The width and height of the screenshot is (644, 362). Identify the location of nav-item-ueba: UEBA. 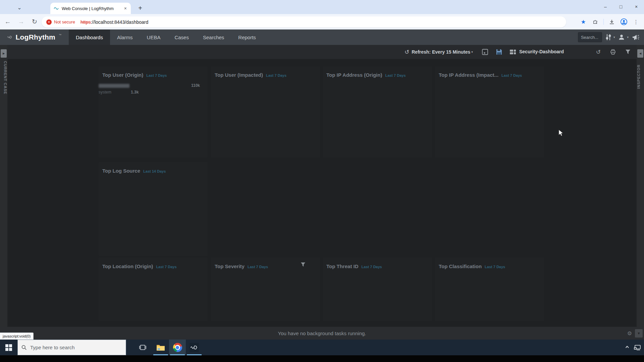
(154, 37).